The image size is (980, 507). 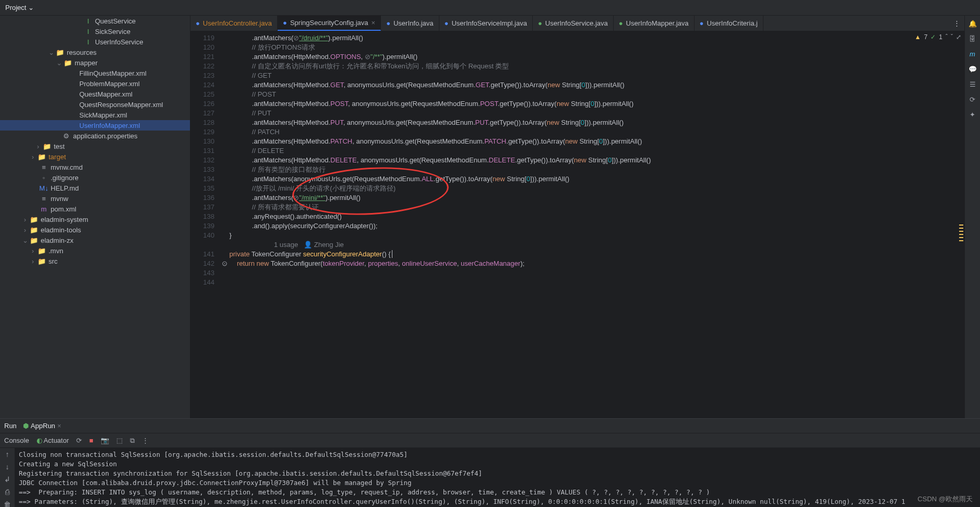 I want to click on caret-up-icon: ˆ, so click(x=947, y=37).